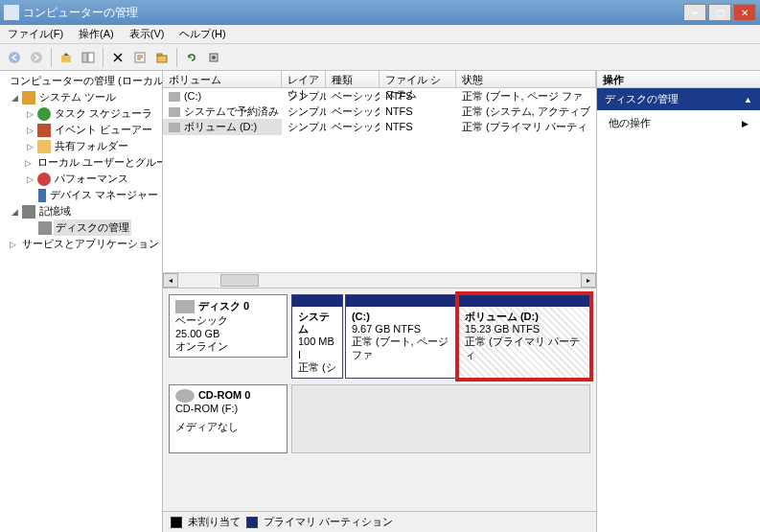 This screenshot has width=760, height=532. I want to click on tree-device-manager: デバイス マネージャー, so click(81, 196).